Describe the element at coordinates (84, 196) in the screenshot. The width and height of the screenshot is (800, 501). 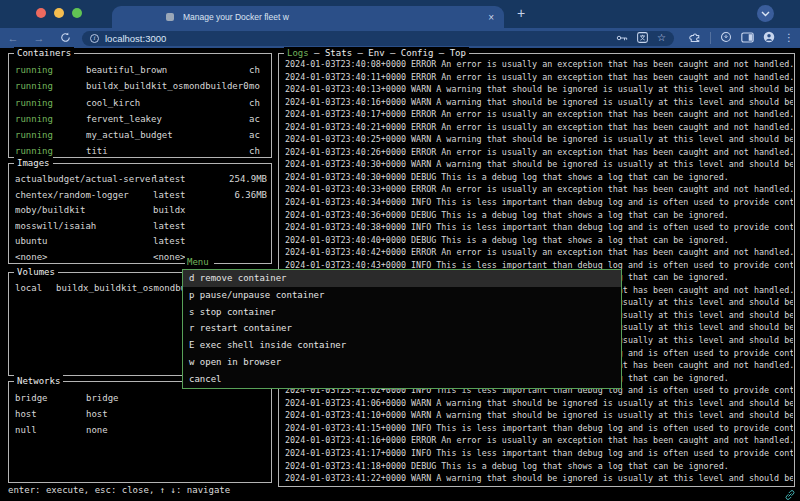
I see `image-name: chentex/random-logger` at that location.